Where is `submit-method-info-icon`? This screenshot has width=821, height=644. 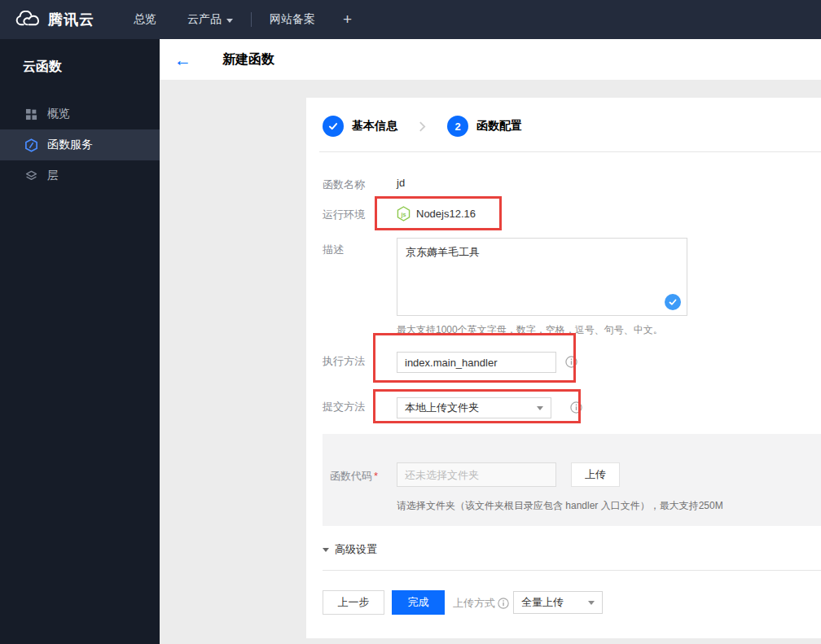
submit-method-info-icon is located at coordinates (577, 407).